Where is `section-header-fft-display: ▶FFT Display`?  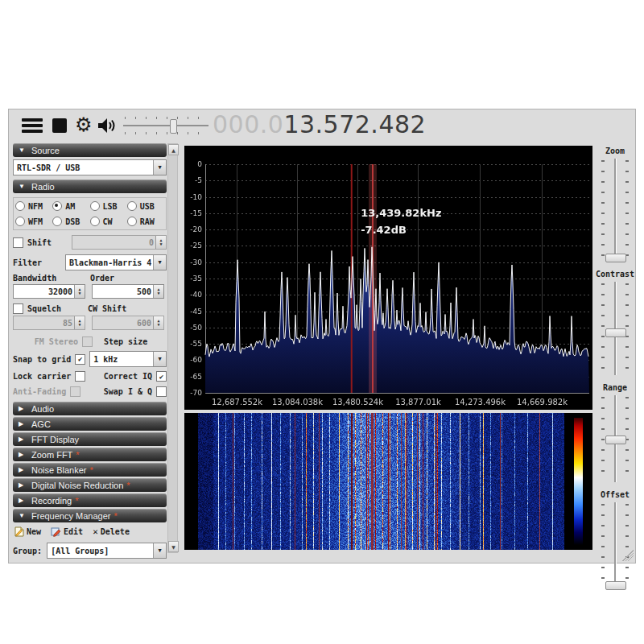 section-header-fft-display: ▶FFT Display is located at coordinates (90, 440).